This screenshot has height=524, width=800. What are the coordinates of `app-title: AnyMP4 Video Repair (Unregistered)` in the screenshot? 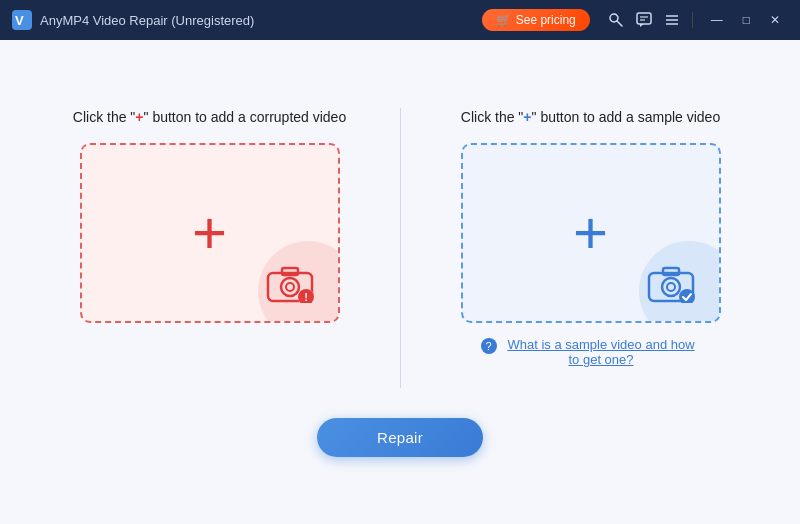 It's located at (261, 20).